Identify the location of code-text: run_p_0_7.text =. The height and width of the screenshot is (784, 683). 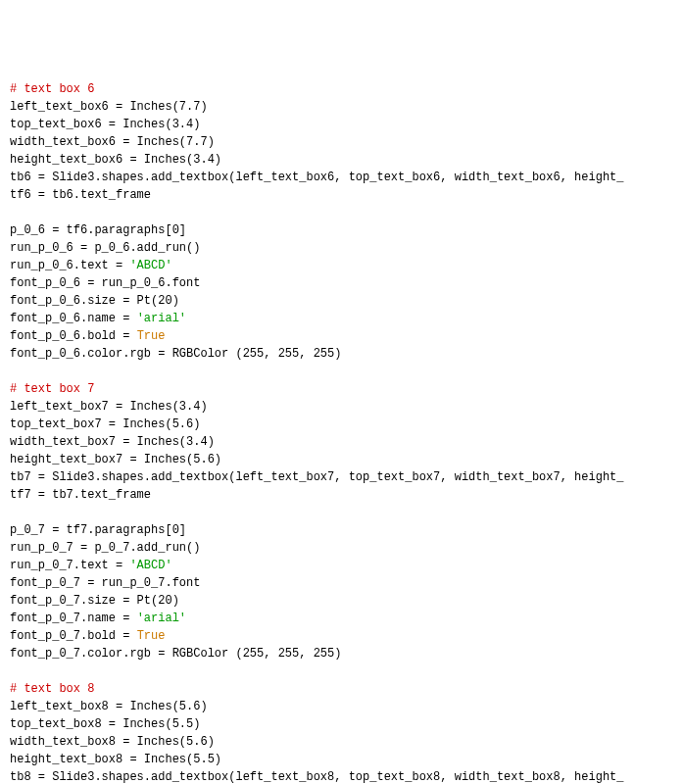
(70, 565).